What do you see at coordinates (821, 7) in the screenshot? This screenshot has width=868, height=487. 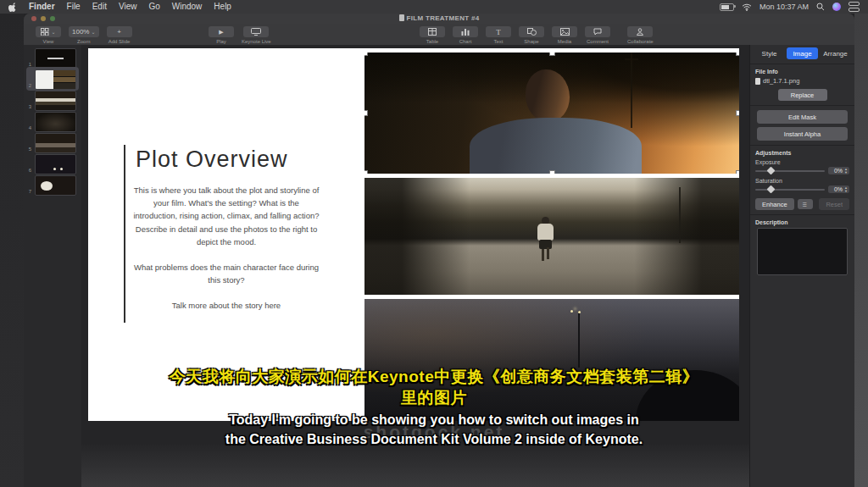 I see `spotlight-search-icon` at bounding box center [821, 7].